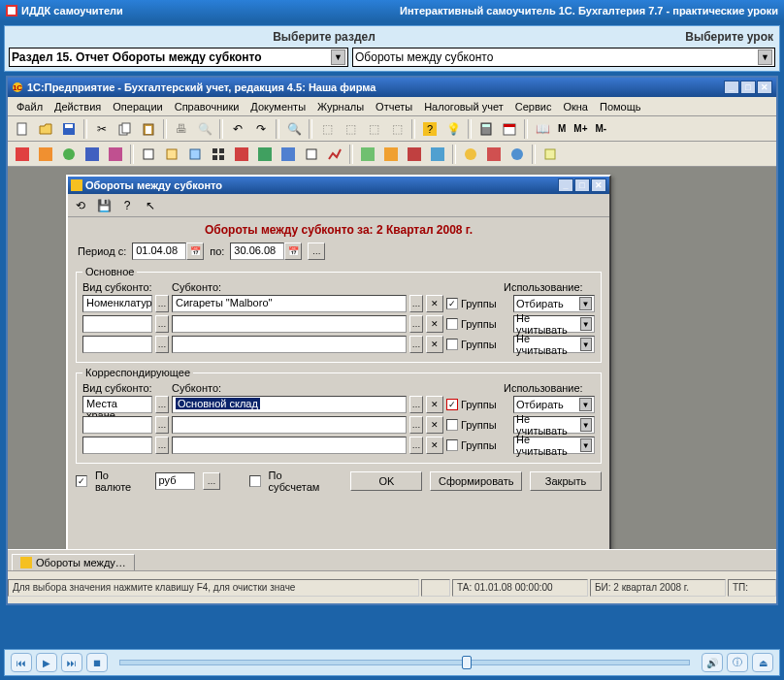 The width and height of the screenshot is (784, 680). I want to click on calendar-icon, so click(509, 129).